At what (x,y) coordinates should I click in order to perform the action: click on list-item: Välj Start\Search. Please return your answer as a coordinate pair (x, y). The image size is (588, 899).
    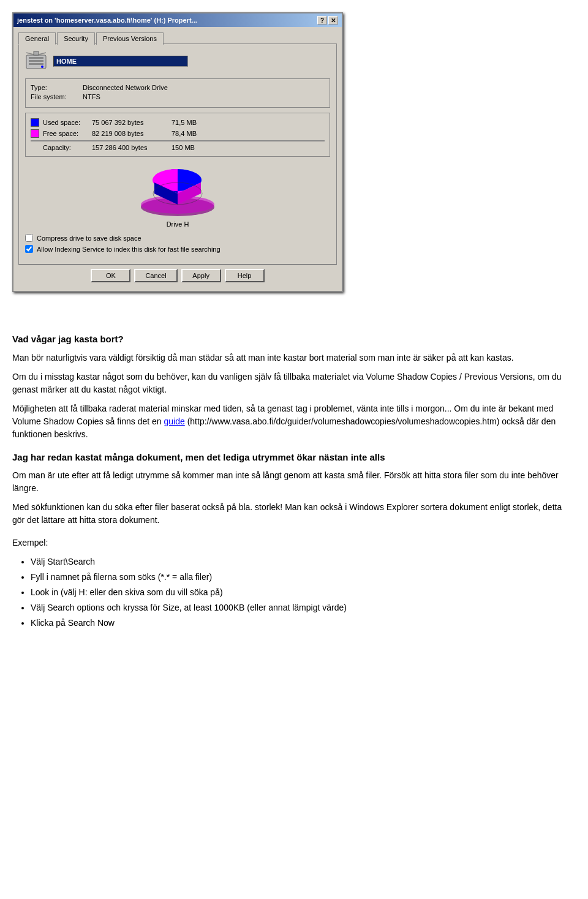
    Looking at the image, I should click on (303, 562).